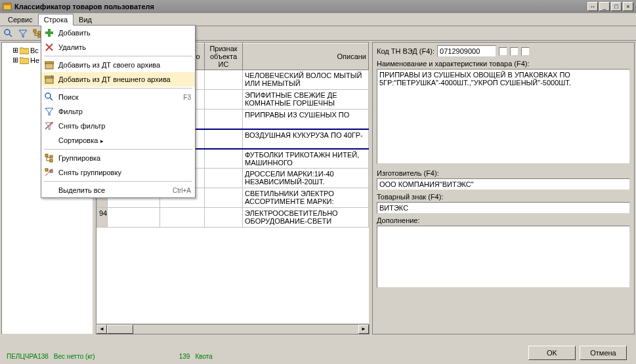 The height and width of the screenshot is (364, 636). What do you see at coordinates (118, 79) in the screenshot?
I see `dd-add-ext-archive: Добавить из ДТ внешнего архива` at bounding box center [118, 79].